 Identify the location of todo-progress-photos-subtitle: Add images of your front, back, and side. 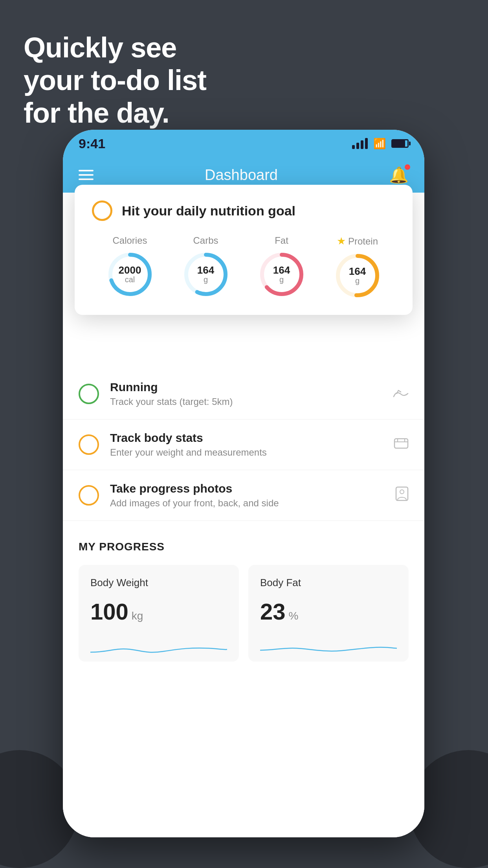
(247, 503).